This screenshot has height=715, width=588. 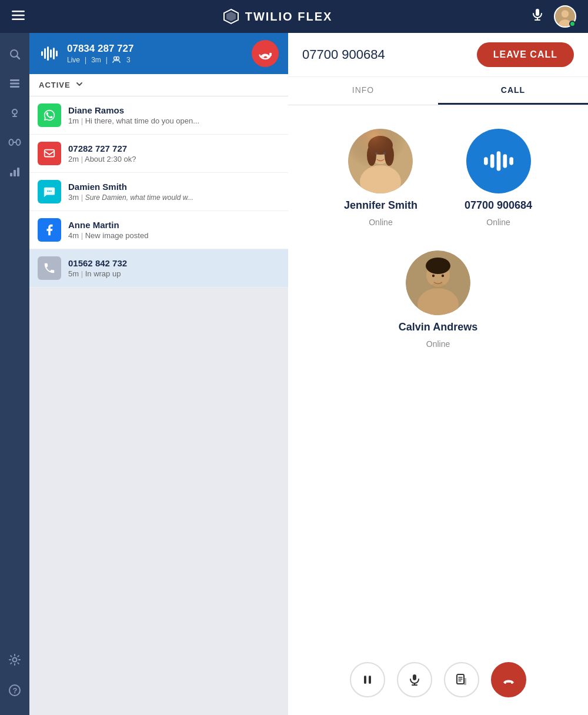 What do you see at coordinates (174, 148) in the screenshot?
I see `task-item-name: 07282 727 727` at bounding box center [174, 148].